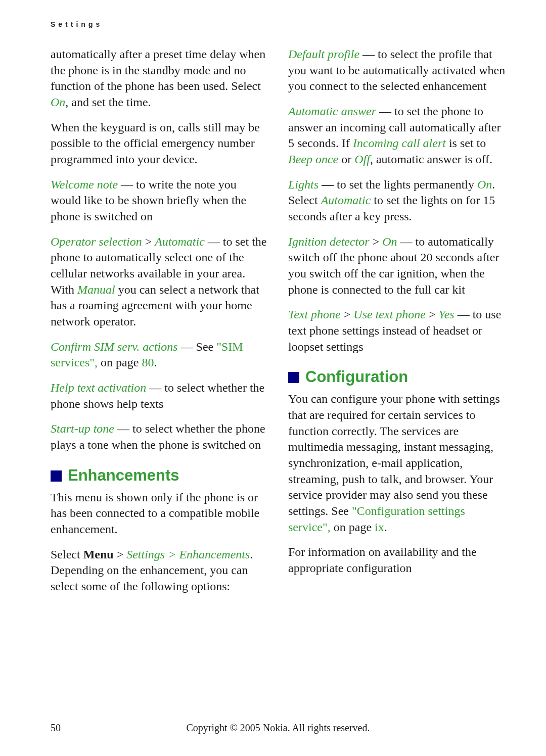  What do you see at coordinates (447, 314) in the screenshot?
I see `ui-term-yes: Yes` at bounding box center [447, 314].